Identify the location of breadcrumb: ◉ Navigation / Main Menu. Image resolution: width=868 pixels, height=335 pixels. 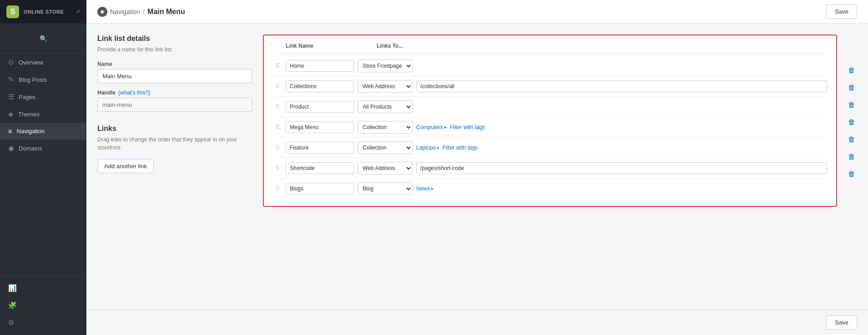
(141, 12).